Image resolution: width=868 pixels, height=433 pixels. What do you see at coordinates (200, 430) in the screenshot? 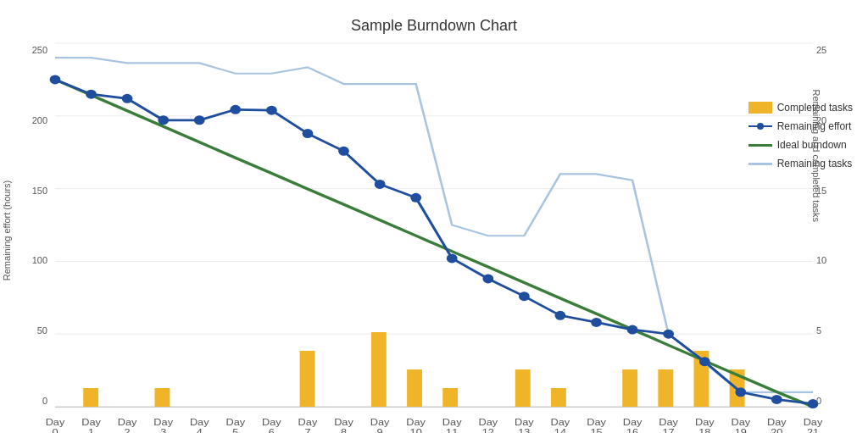
I see `svg-text: 4` at bounding box center [200, 430].